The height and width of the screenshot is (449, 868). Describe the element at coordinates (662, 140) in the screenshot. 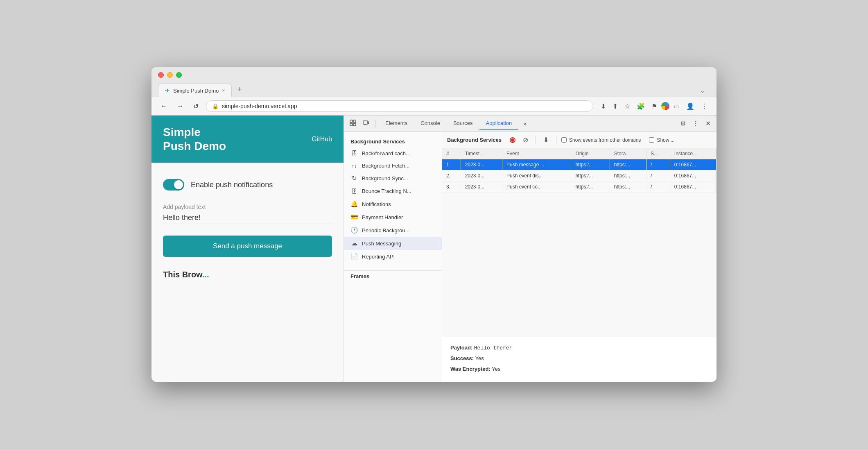

I see `show-more-row: Show ...` at that location.